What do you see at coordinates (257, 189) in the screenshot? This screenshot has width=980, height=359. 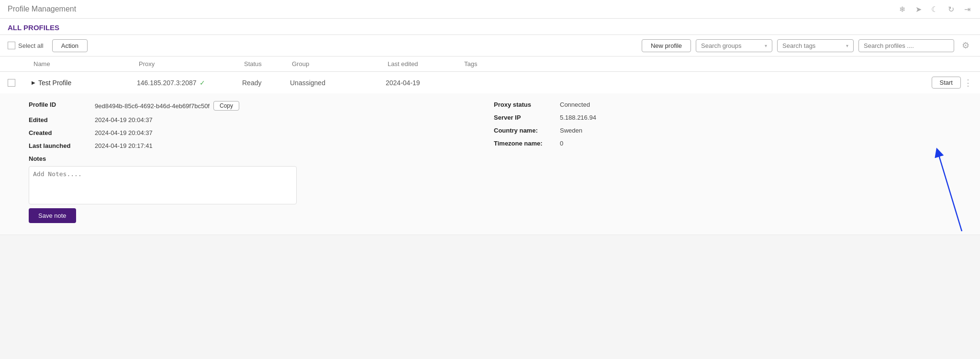 I see `notes-section: Notes Save note` at bounding box center [257, 189].